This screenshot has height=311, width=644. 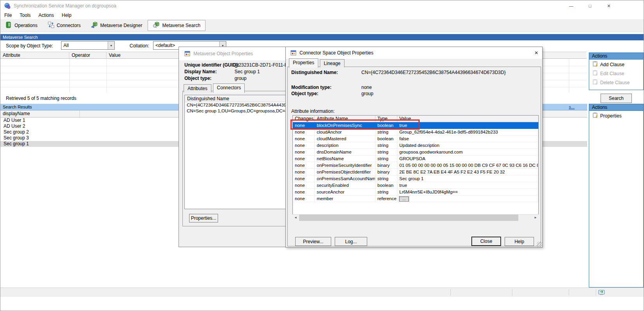 What do you see at coordinates (337, 53) in the screenshot?
I see `cs-dialog-title: Connector Space Object Properties` at bounding box center [337, 53].